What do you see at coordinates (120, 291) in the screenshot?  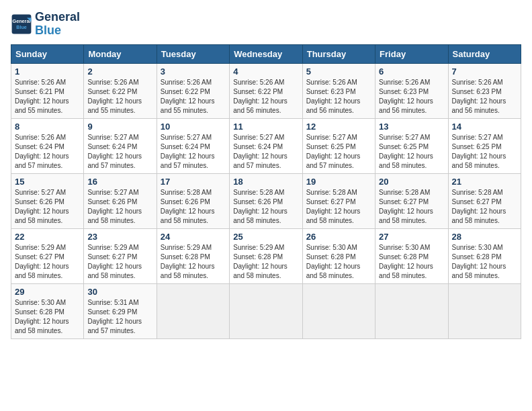 I see `day-number: 30` at bounding box center [120, 291].